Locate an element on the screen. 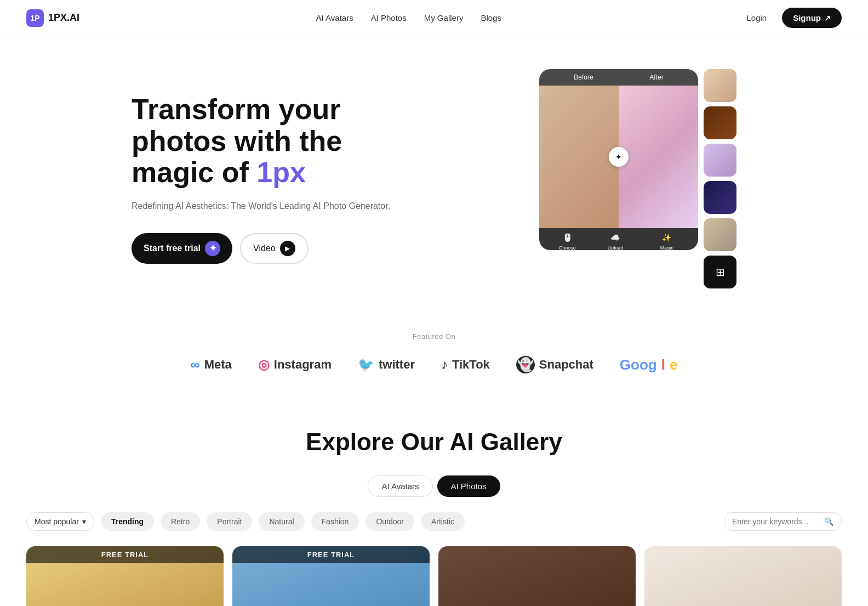  meta-icon: ∞ is located at coordinates (195, 365).